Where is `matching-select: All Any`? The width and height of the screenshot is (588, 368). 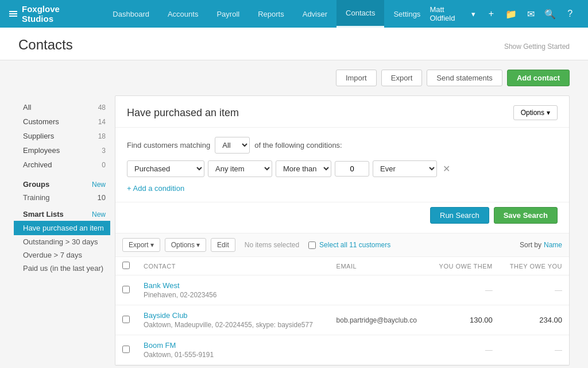
matching-select: All Any is located at coordinates (232, 145).